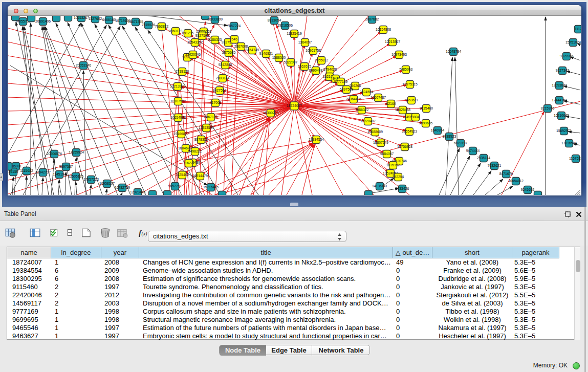 This screenshot has width=588, height=372. Describe the element at coordinates (578, 29) in the screenshot. I see `svg-text: 1117` at that location.